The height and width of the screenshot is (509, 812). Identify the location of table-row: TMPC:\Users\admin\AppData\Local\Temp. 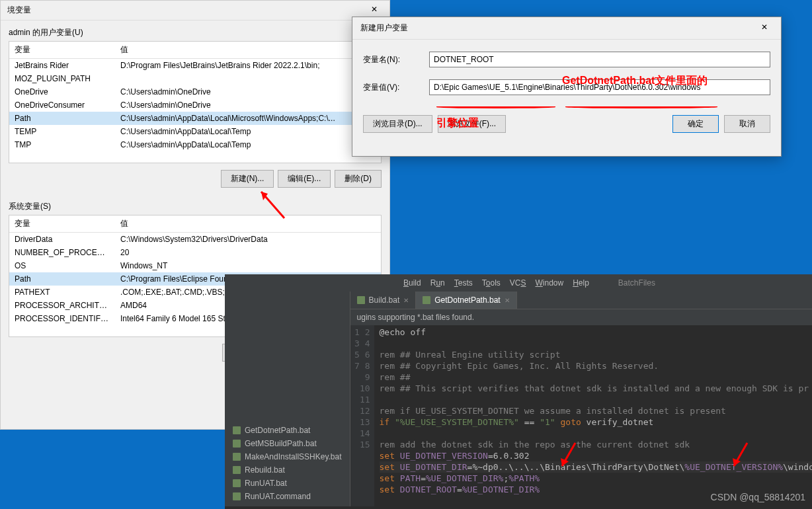
(195, 145).